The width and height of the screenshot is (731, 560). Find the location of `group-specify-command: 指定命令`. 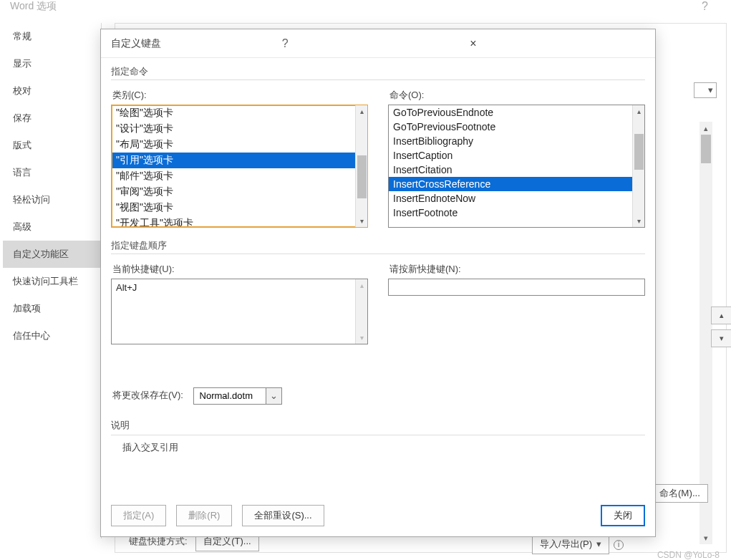

group-specify-command: 指定命令 is located at coordinates (378, 72).